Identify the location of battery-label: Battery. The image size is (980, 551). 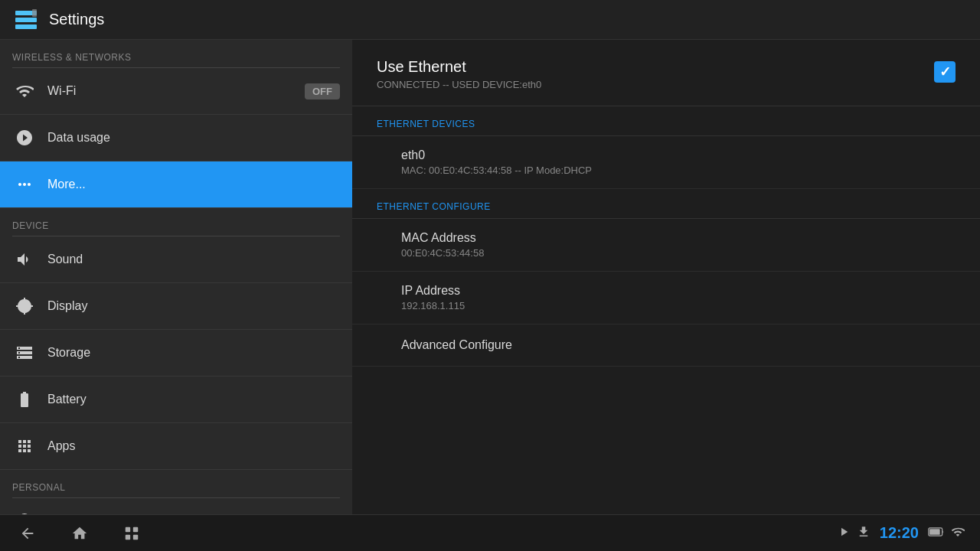
(194, 399).